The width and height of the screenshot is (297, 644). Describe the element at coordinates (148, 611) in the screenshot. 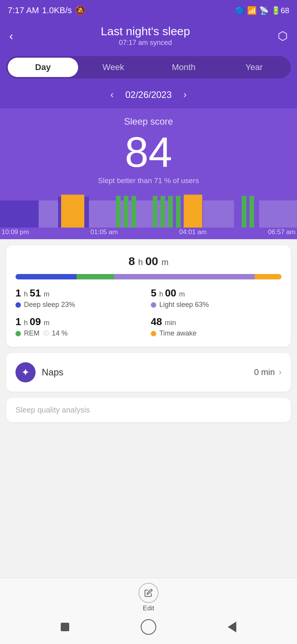

I see `bottom-bar: Edit` at that location.